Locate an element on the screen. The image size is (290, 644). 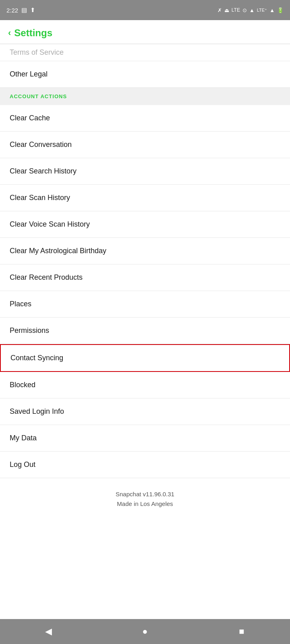
battery-icon: 🔋 is located at coordinates (280, 10).